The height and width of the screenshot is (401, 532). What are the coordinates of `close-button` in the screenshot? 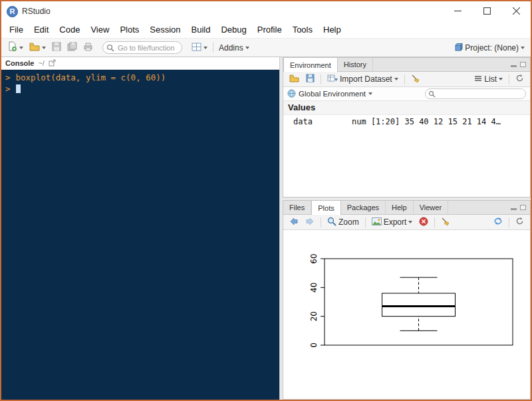 It's located at (516, 11).